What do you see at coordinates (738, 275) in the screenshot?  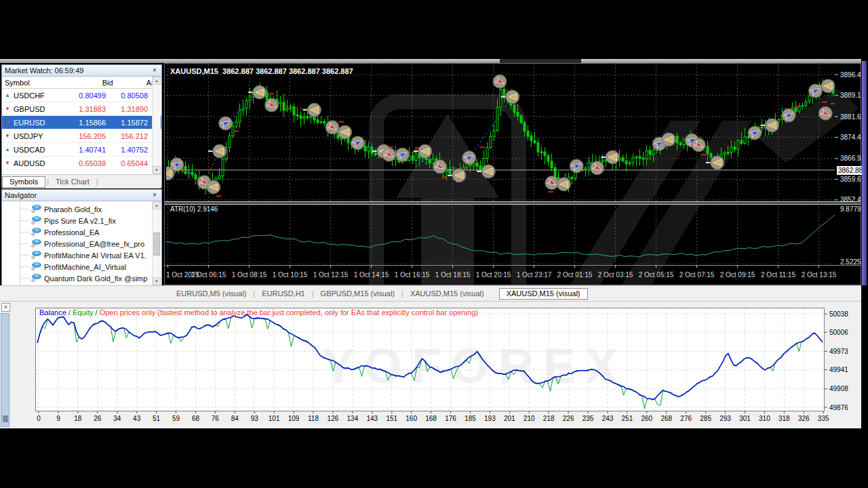 I see `svg-text: 2 Oct 09:15` at bounding box center [738, 275].